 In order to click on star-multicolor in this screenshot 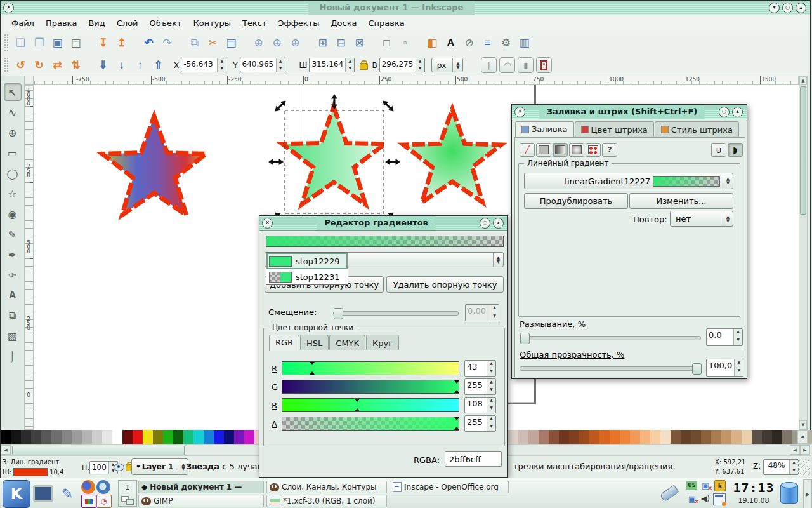, I will do `click(154, 166)`.